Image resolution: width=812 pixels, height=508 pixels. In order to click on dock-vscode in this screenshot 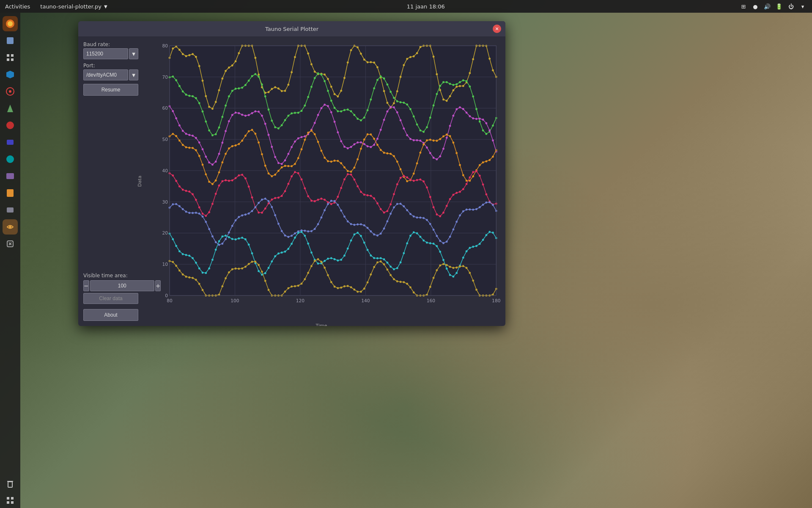, I will do `click(10, 75)`.